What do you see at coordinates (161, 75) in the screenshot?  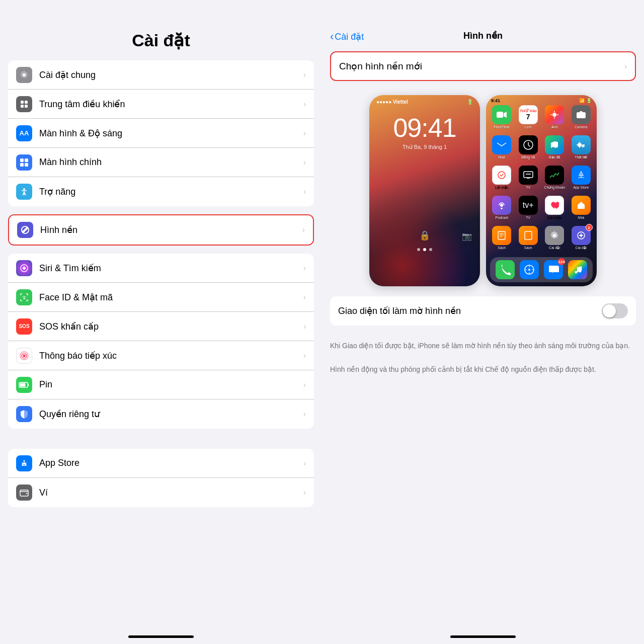 I see `settings-item-cai-dat-chung: Cài đặt chung ›` at bounding box center [161, 75].